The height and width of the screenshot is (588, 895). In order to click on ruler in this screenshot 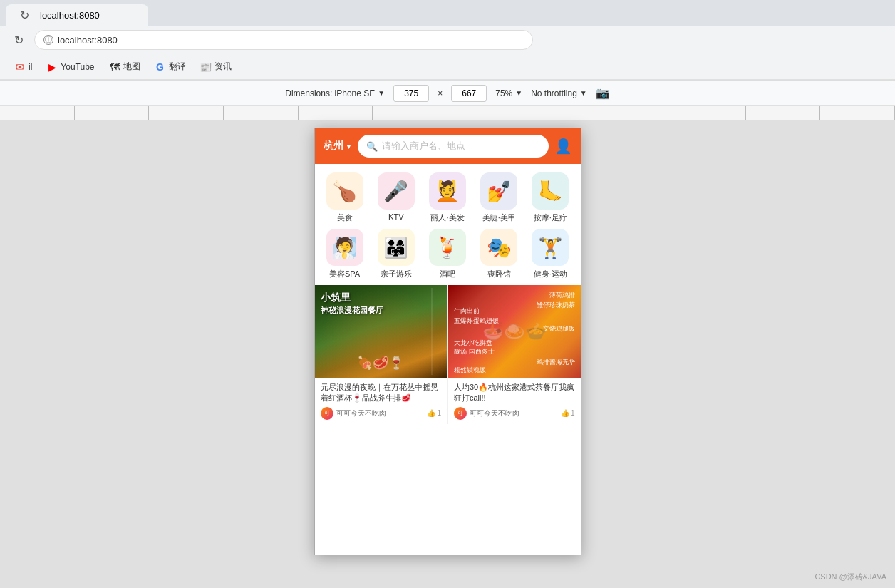, I will do `click(448, 113)`.